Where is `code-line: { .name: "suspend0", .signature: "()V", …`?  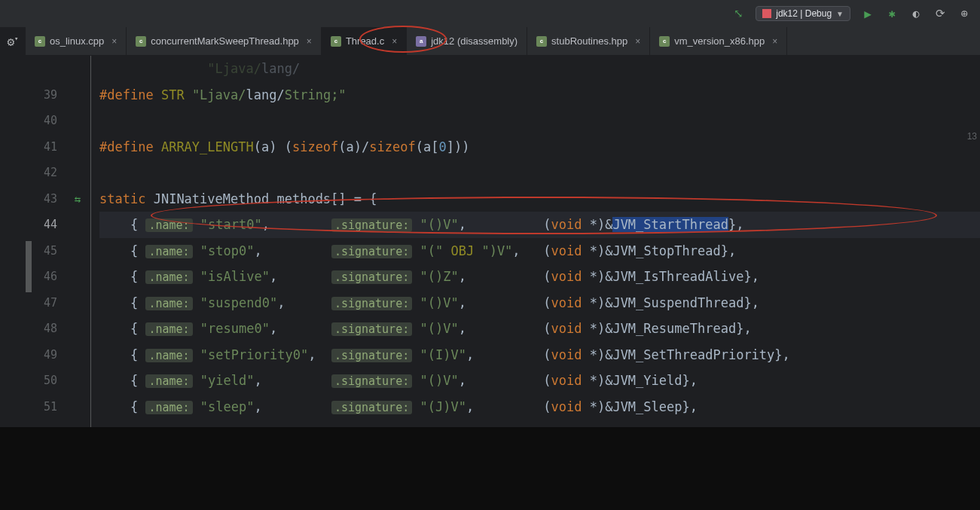
code-line: { .name: "suspend0", .signature: "()V", … is located at coordinates (539, 303).